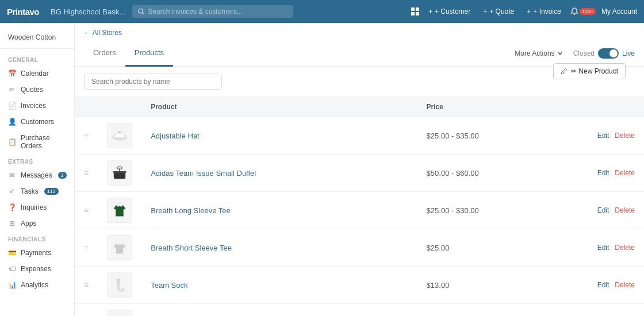 Image resolution: width=644 pixels, height=316 pixels. Describe the element at coordinates (175, 136) in the screenshot. I see `product-name-link: Adjustable Hat` at that location.